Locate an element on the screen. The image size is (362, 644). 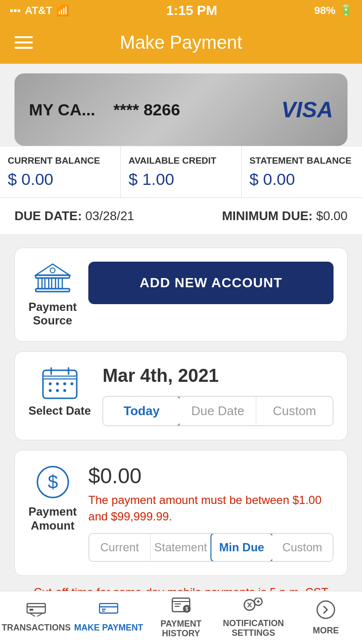
time-display: 1:15 PM is located at coordinates (192, 11).